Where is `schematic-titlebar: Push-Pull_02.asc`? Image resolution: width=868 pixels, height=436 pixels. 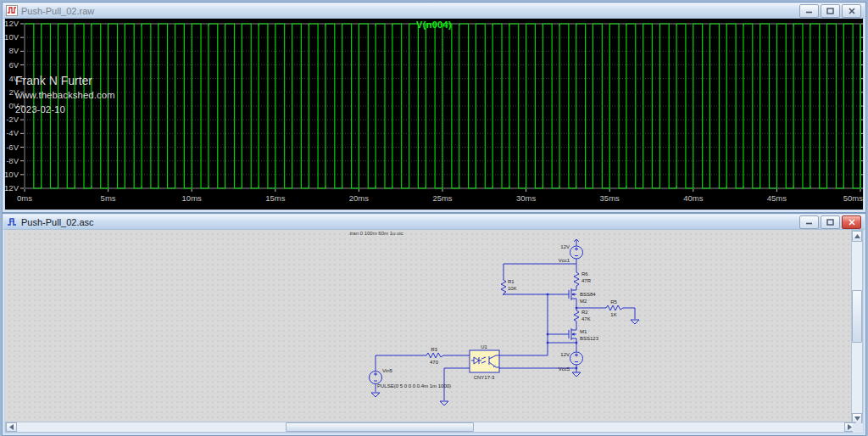 schematic-titlebar: Push-Pull_02.asc is located at coordinates (434, 222).